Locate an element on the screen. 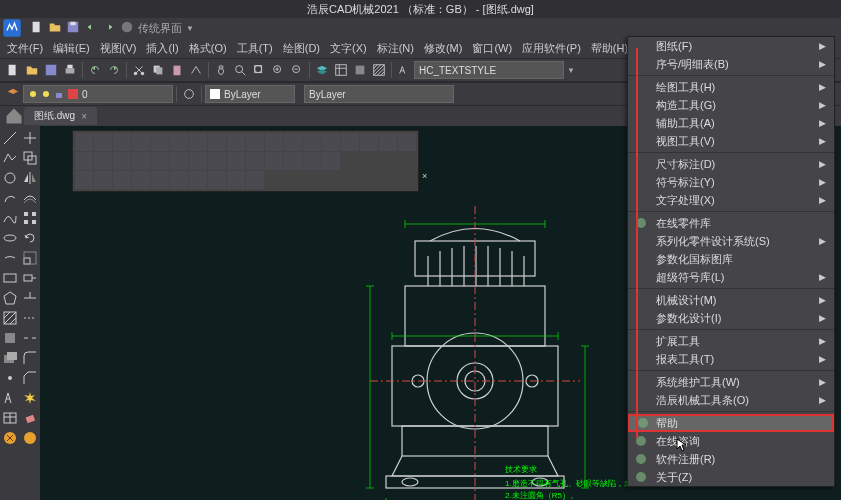  mirror-icon is located at coordinates (30, 178).